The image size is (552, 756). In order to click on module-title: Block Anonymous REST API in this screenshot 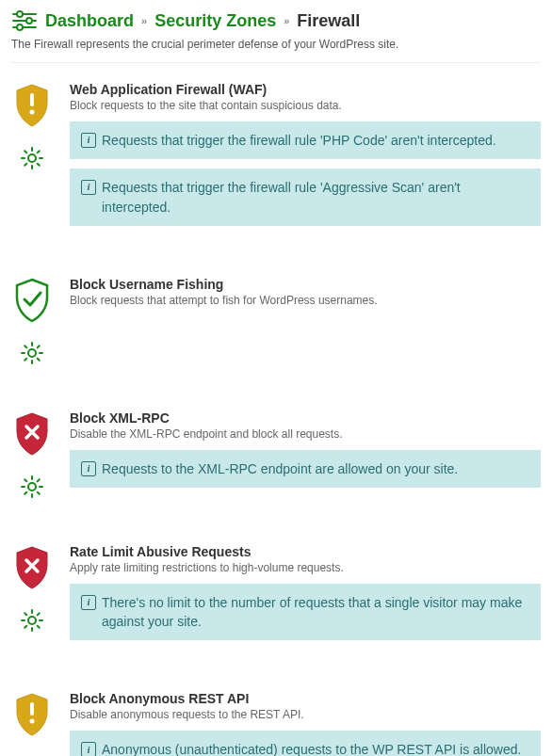, I will do `click(305, 699)`.